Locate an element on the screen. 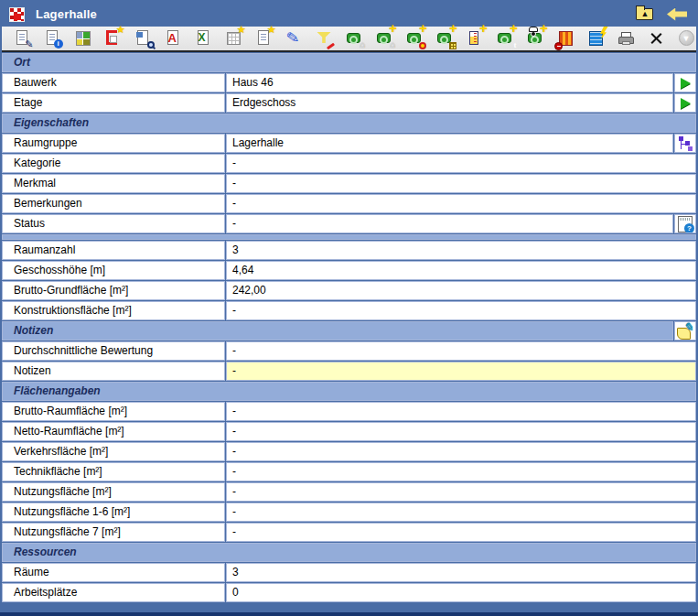 The width and height of the screenshot is (698, 616). section-header-ressourcen: Ressourcen is located at coordinates (349, 553).